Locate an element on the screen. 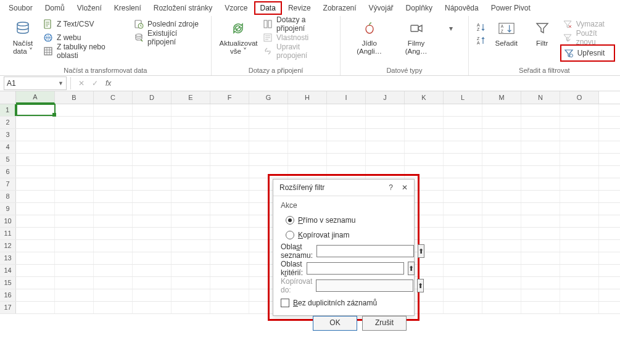  column-header: F is located at coordinates (229, 97).